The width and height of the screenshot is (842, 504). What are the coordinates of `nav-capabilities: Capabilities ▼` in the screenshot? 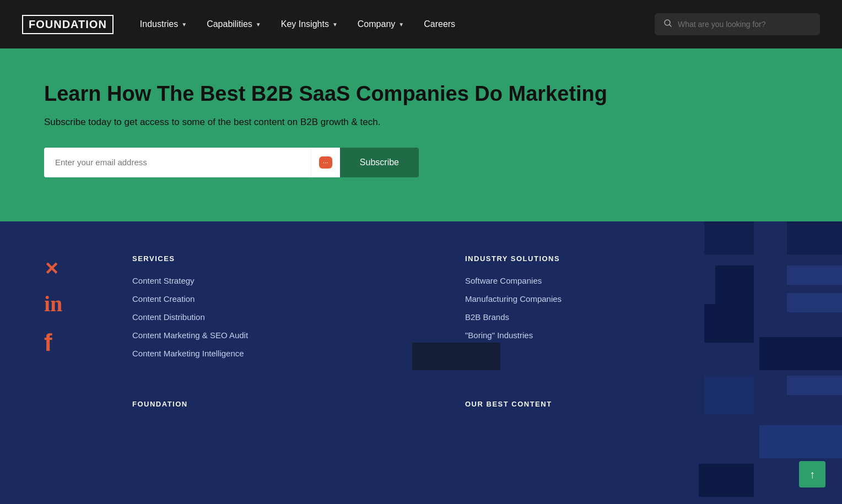 It's located at (234, 24).